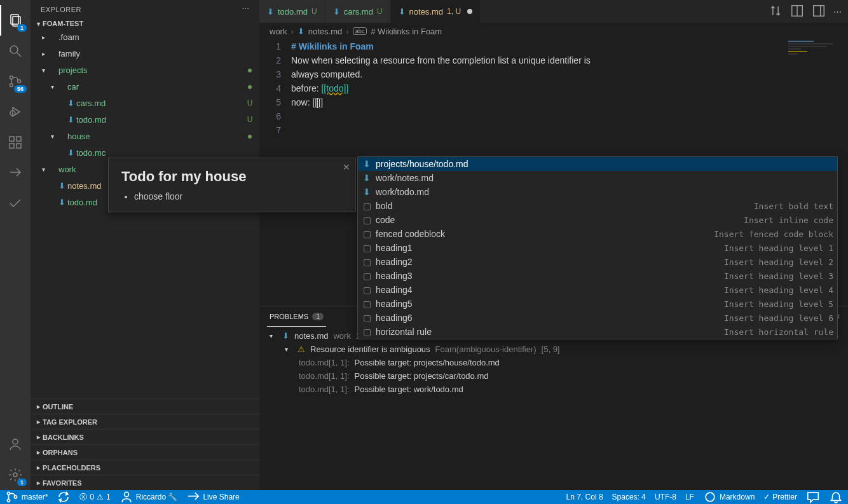 The width and height of the screenshot is (848, 504). What do you see at coordinates (598, 220) in the screenshot?
I see `suggest-item: ▢codeInsert inline code` at bounding box center [598, 220].